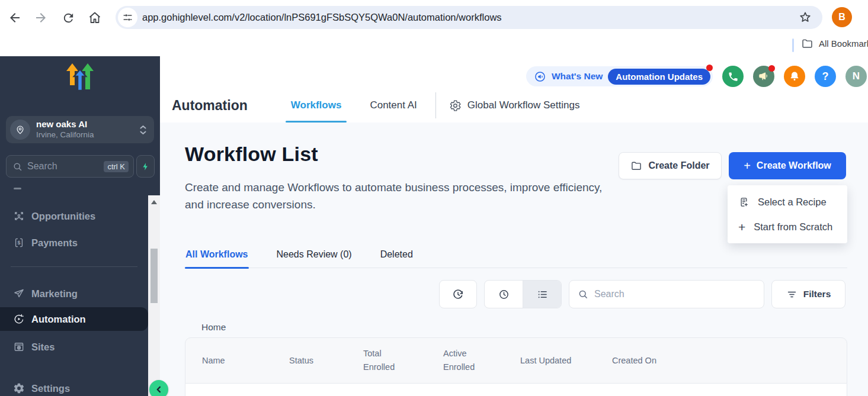 This screenshot has width=868, height=396. Describe the element at coordinates (733, 76) in the screenshot. I see `phone-button` at that location.